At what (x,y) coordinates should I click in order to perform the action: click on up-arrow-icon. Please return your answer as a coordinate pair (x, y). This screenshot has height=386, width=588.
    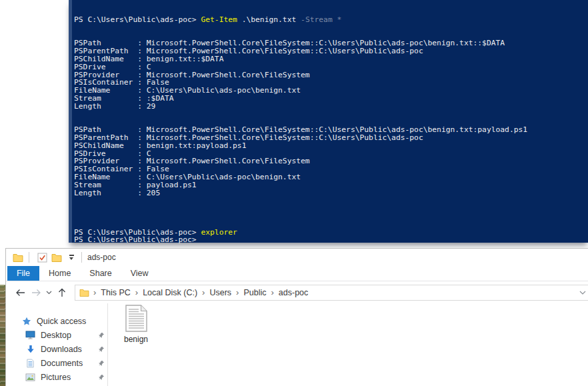
    Looking at the image, I should click on (62, 293).